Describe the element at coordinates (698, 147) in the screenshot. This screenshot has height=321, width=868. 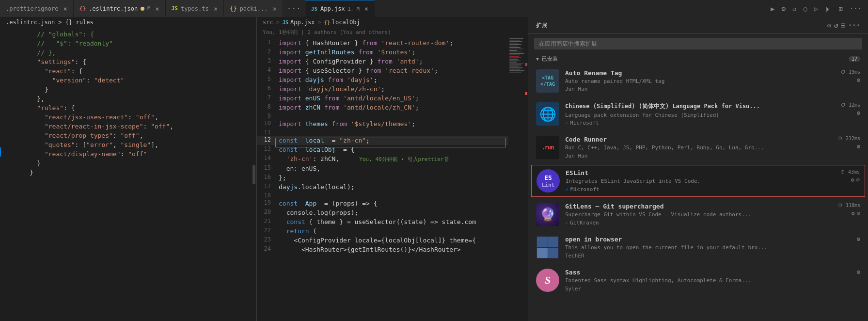
I see `ext-item-code-runner: .run Code Runner Run C, C++, Java, JS, P…` at that location.